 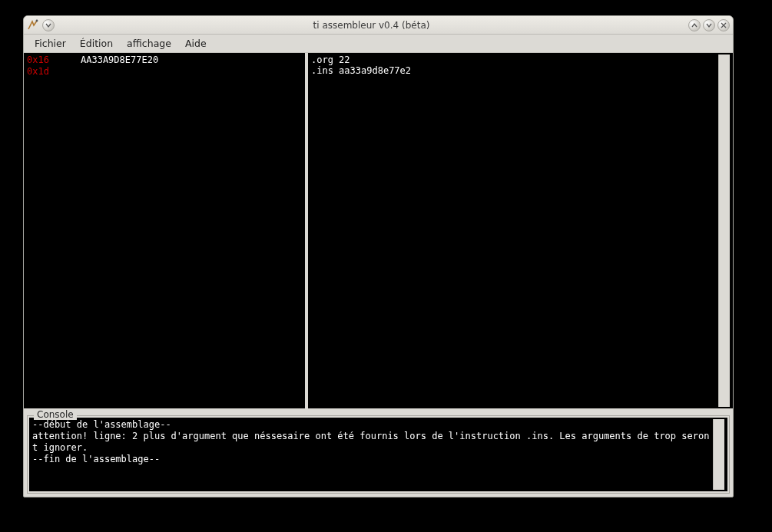 I want to click on source-line: .org 22, so click(x=515, y=60).